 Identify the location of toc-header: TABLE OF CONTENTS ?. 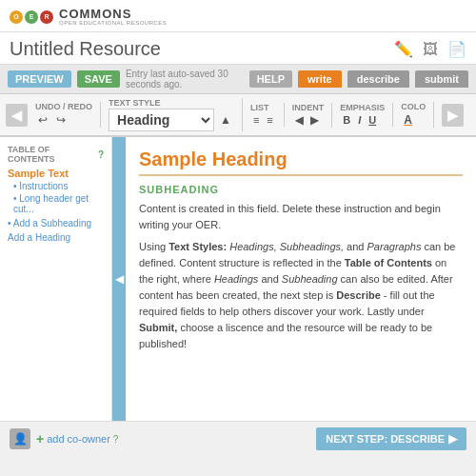
(55, 154).